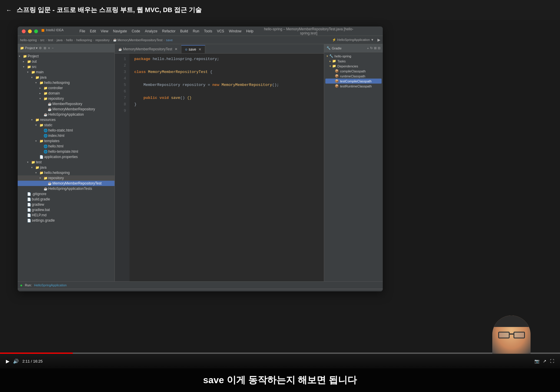  What do you see at coordinates (337, 48) in the screenshot?
I see `gradle-title: Gradle` at bounding box center [337, 48].